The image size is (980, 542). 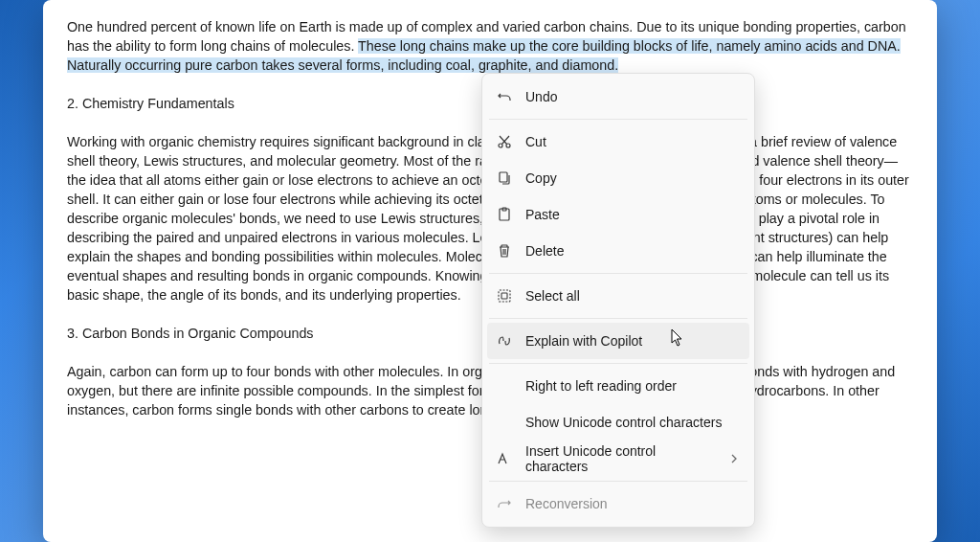 I want to click on menu-rtl: Right to left reading order, so click(x=618, y=386).